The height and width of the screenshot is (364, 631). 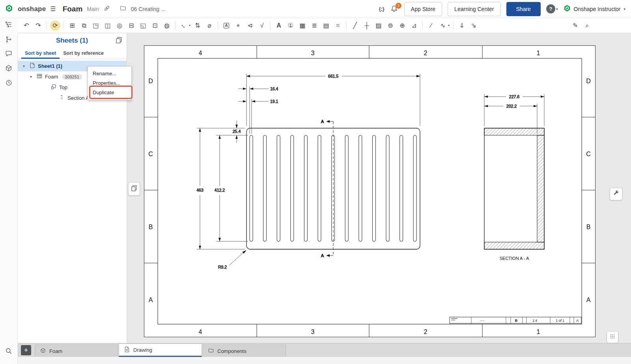 I want to click on tree-item-label: Foam, so click(x=51, y=77).